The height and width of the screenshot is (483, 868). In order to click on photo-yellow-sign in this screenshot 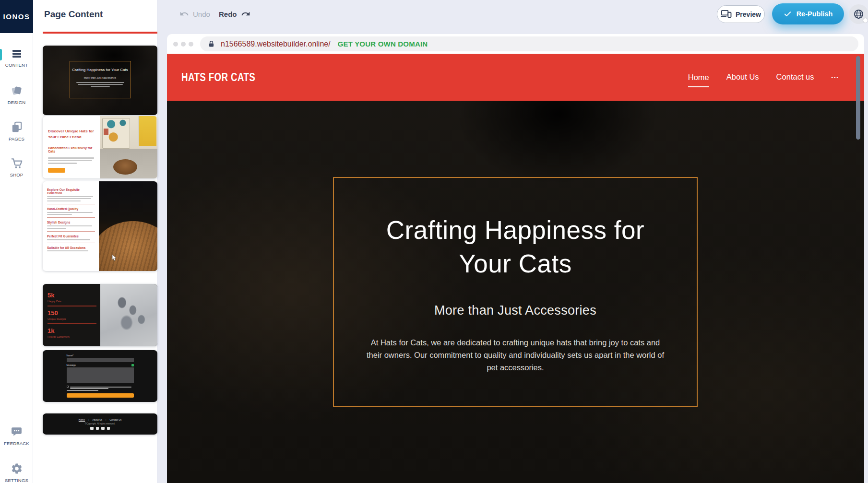, I will do `click(148, 131)`.